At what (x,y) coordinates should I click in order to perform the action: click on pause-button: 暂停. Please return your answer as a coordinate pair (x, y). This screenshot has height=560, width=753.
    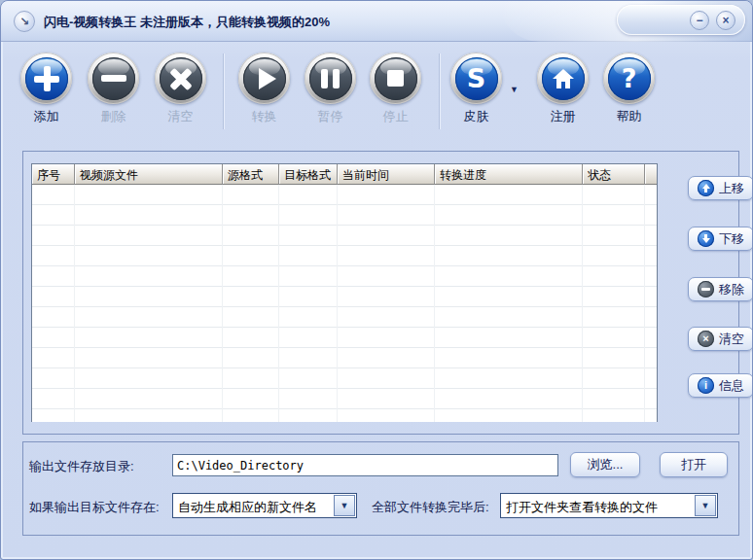
    Looking at the image, I should click on (331, 89).